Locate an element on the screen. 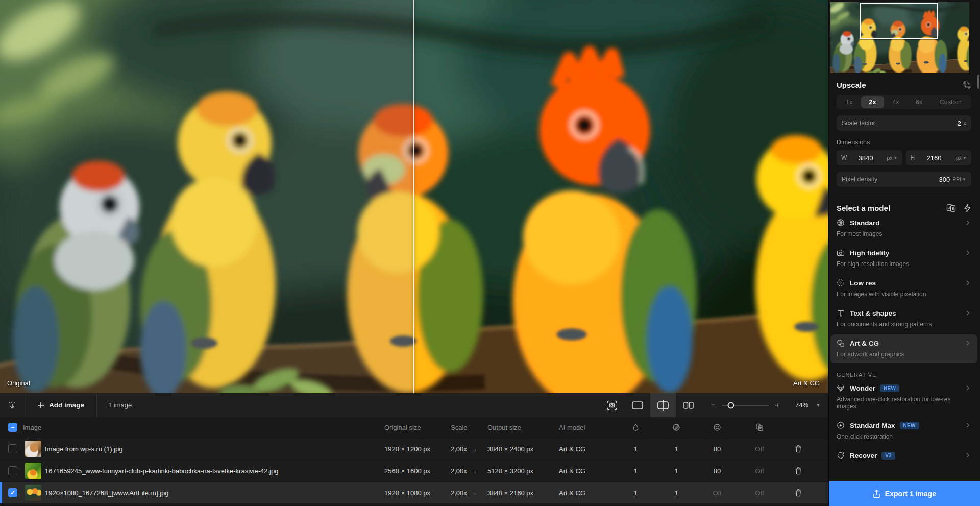  droplet-icon is located at coordinates (635, 427).